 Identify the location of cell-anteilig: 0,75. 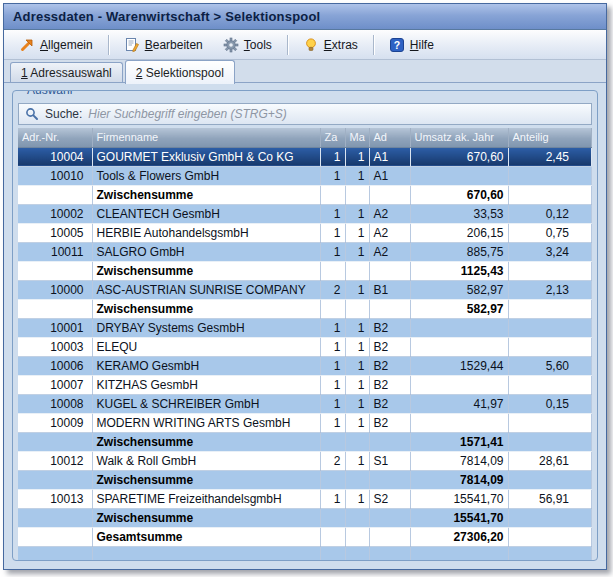
(550, 232).